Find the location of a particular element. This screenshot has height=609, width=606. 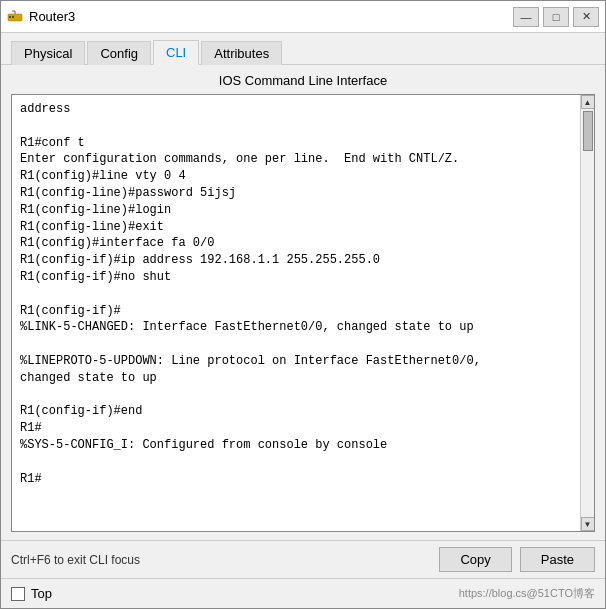

title-bar-controls: — □ ✕ is located at coordinates (556, 17).